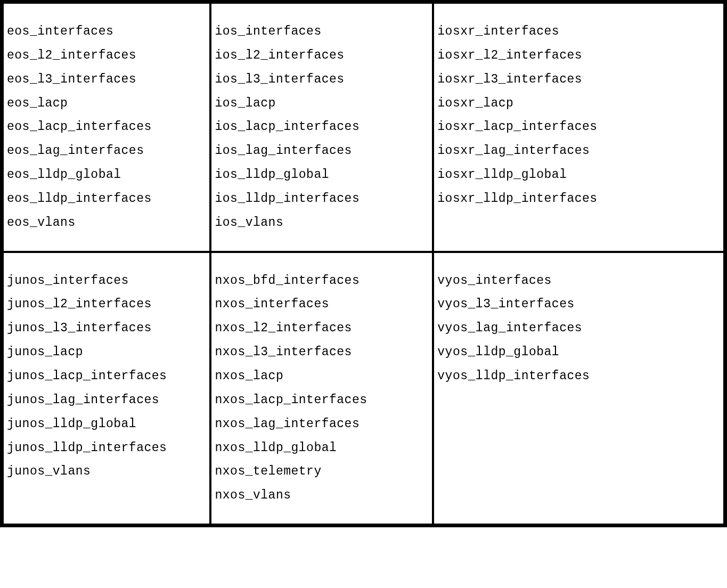 This screenshot has width=727, height=588. What do you see at coordinates (323, 80) in the screenshot?
I see `list-item: ios_l3_interfaces` at bounding box center [323, 80].